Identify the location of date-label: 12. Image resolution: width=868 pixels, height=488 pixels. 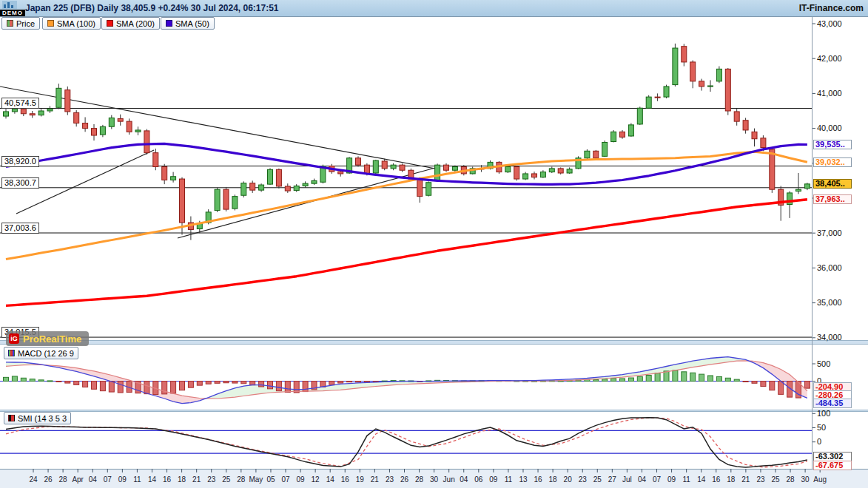
(315, 479).